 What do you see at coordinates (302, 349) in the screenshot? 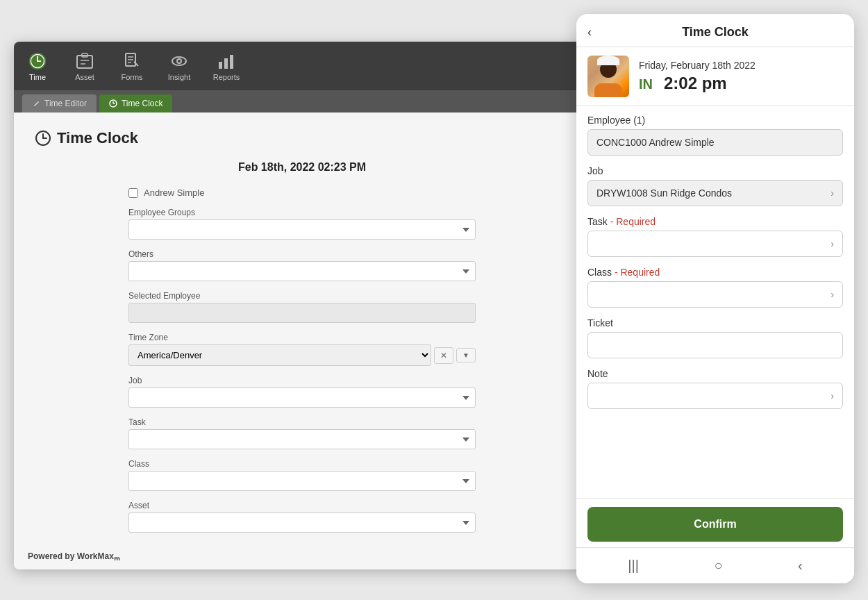
I see `timezone-group: Time Zone America/Denver ✕ ▼` at bounding box center [302, 349].